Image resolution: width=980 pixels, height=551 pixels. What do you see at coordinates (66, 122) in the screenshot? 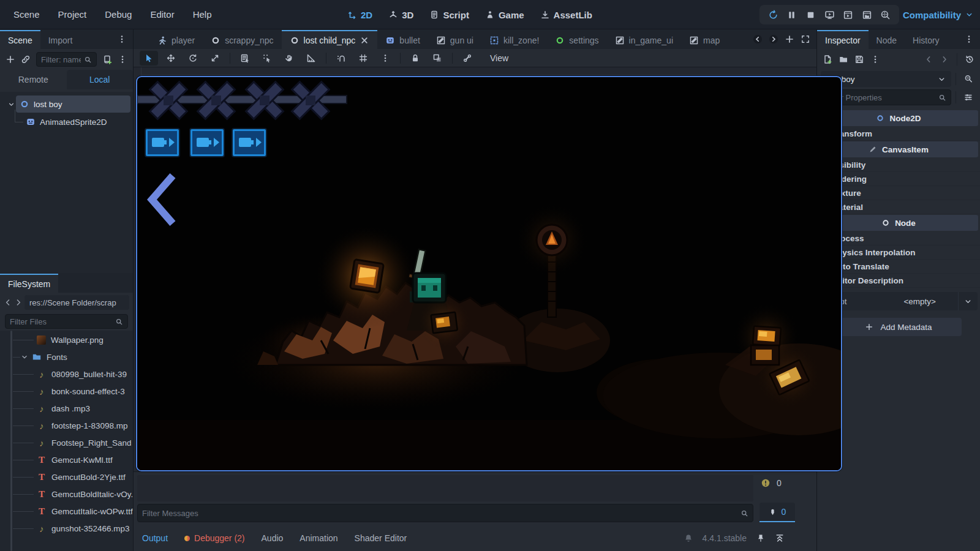
I see `tree-node-animatedsprite2d: AnimatedSprite2D` at bounding box center [66, 122].